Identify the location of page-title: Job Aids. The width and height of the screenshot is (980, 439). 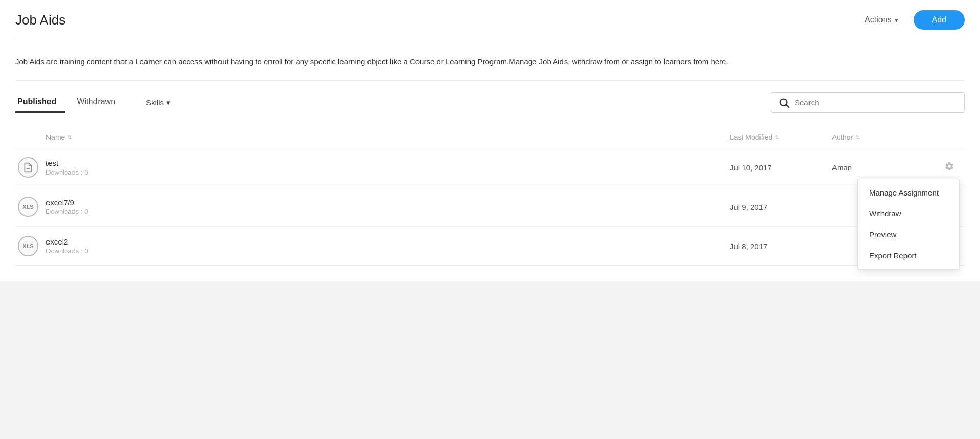
(40, 20).